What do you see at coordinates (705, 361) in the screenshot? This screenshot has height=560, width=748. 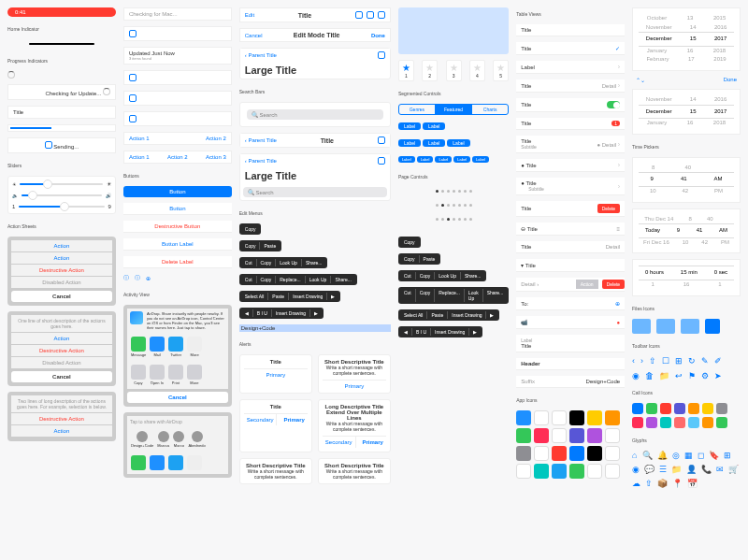 I see `compose-icon: ✎` at bounding box center [705, 361].